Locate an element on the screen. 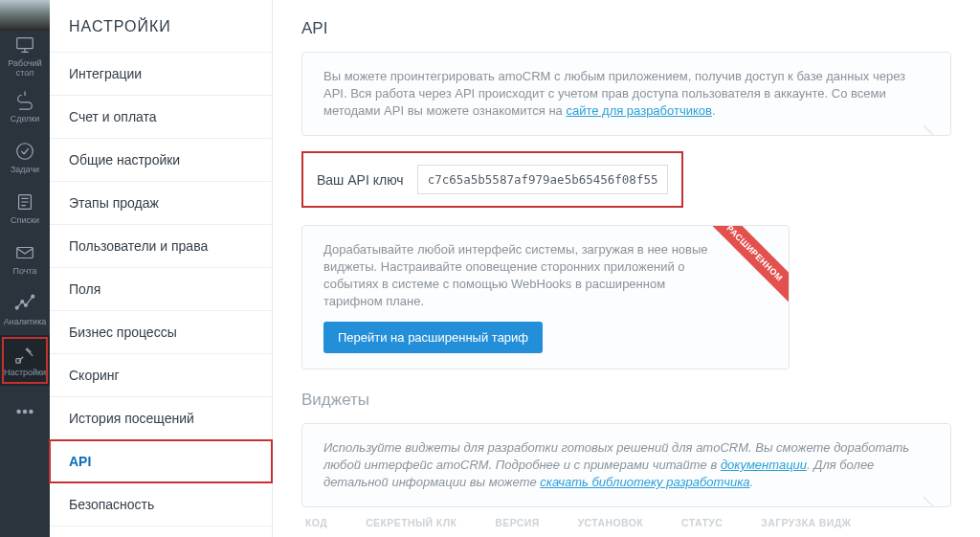 This screenshot has width=980, height=537. avatar is located at coordinates (25, 15).